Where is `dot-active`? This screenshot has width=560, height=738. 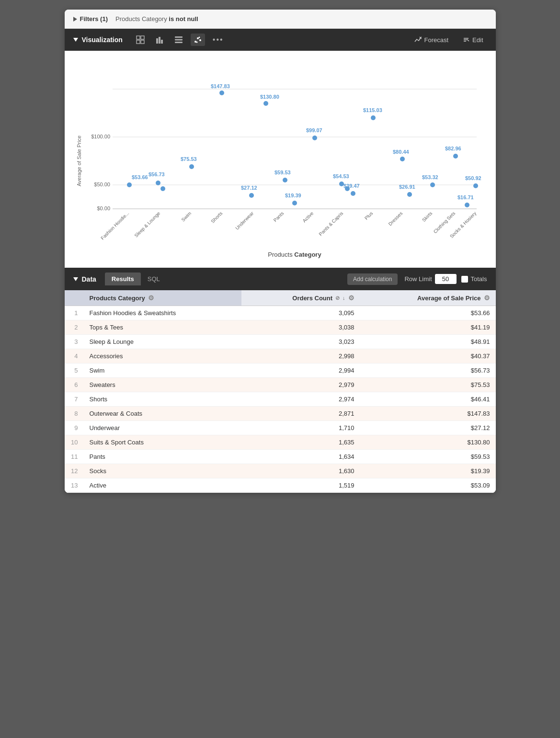 dot-active is located at coordinates (315, 138).